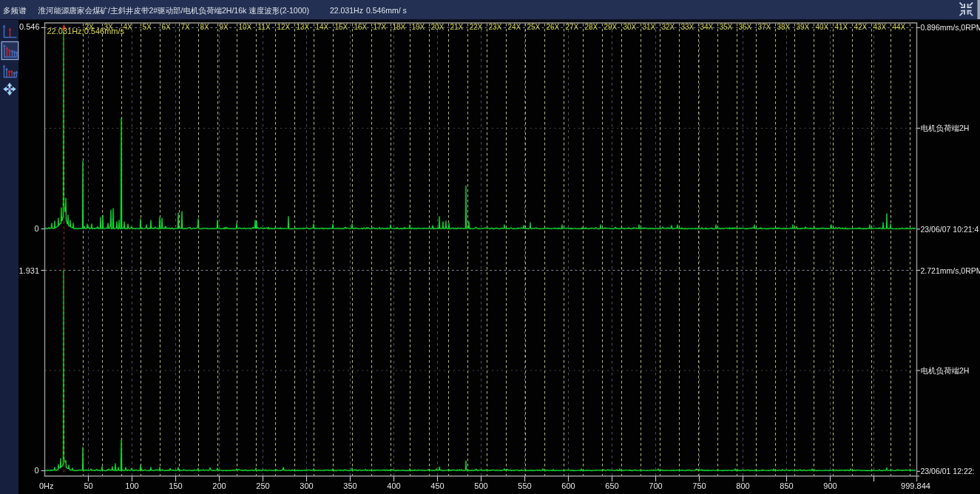 Image resolution: width=980 pixels, height=494 pixels. Describe the element at coordinates (380, 27) in the screenshot. I see `svg-text: 17X` at that location.